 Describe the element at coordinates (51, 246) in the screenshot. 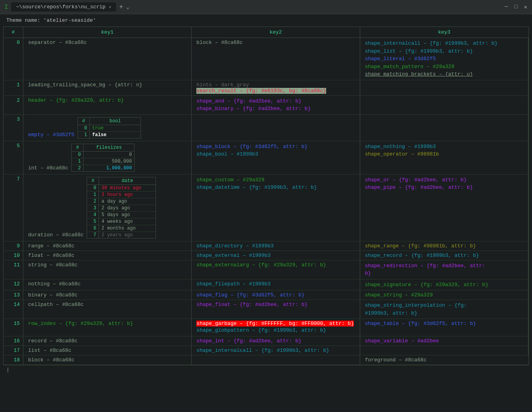

I see `row-9-key1-text: range – #8ca68c` at that location.